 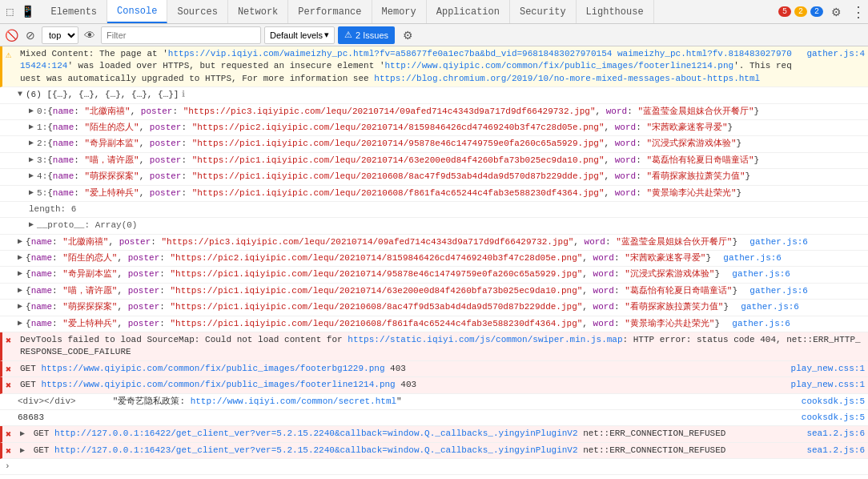 I want to click on default-levels-label: Default levels, so click(x=296, y=35).